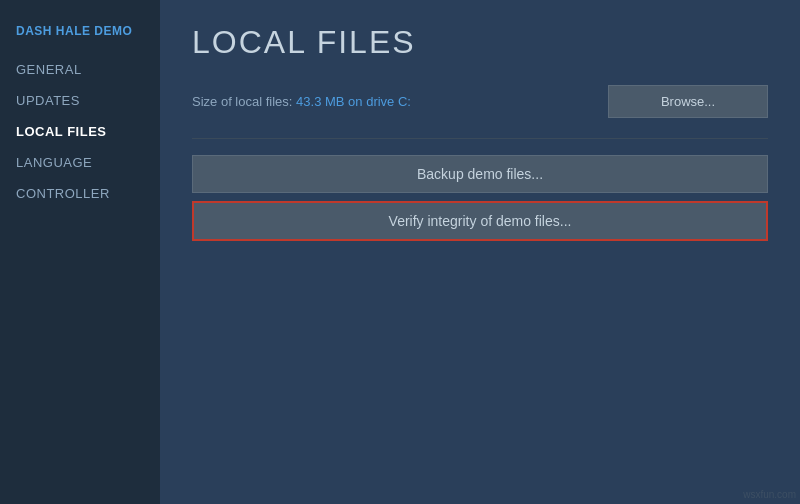 The height and width of the screenshot is (504, 800). Describe the element at coordinates (80, 132) in the screenshot. I see `sidebar-item-local-files: LOCAL FILES` at that location.